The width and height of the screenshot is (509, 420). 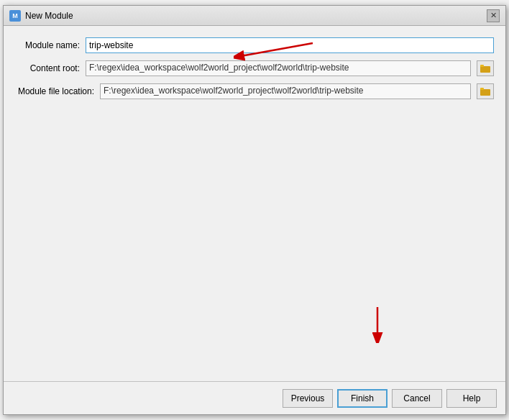 What do you see at coordinates (42, 16) in the screenshot?
I see `title-bar-left: M New Module` at bounding box center [42, 16].